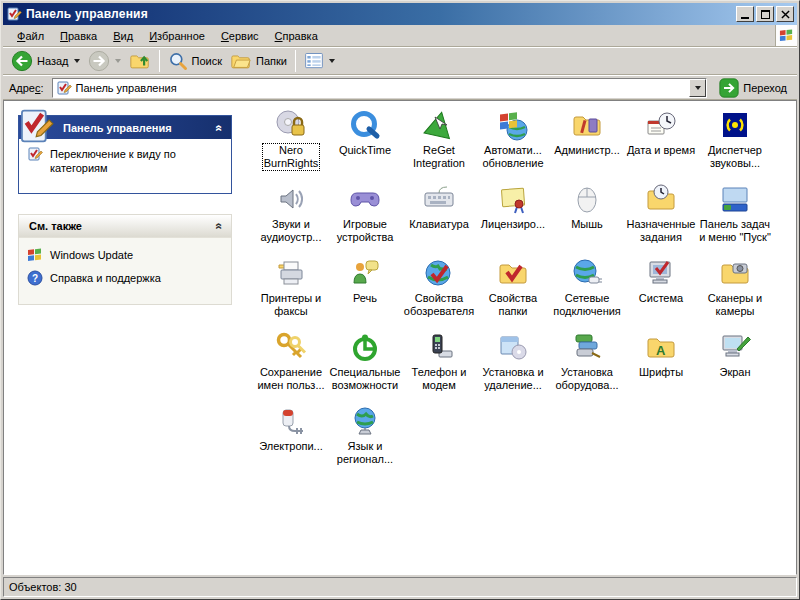 Image resolution: width=800 pixels, height=600 pixels. Describe the element at coordinates (786, 36) in the screenshot. I see `windows-logo-icon` at that location.